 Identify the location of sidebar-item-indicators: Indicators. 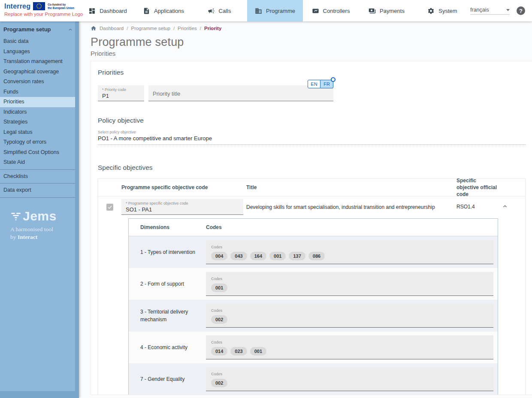
(38, 112).